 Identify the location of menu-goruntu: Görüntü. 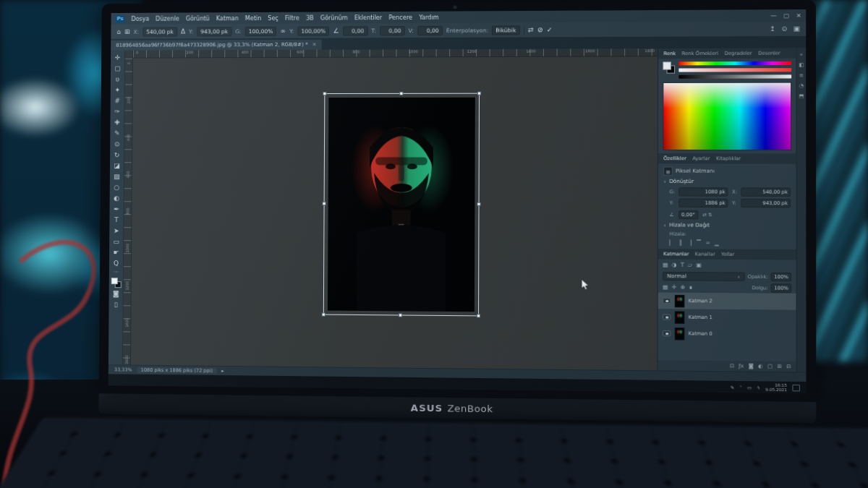
(198, 19).